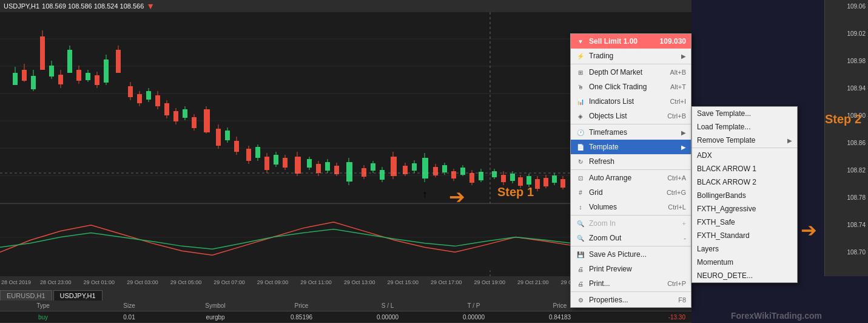  What do you see at coordinates (776, 316) in the screenshot?
I see `watermark: ForexWikiTrading.com` at bounding box center [776, 316].